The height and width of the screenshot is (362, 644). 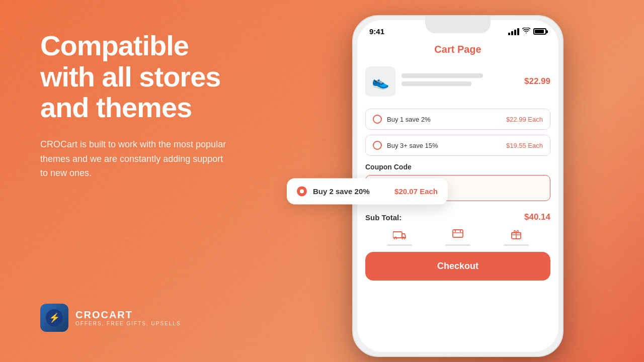 What do you see at coordinates (458, 167) in the screenshot?
I see `coupon-label: Coupon Code` at bounding box center [458, 167].